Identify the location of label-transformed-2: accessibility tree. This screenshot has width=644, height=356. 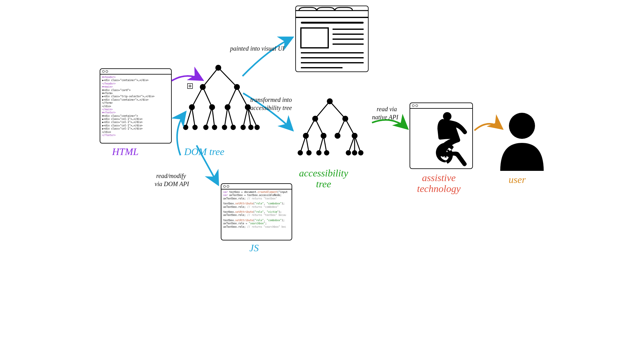
(271, 108).